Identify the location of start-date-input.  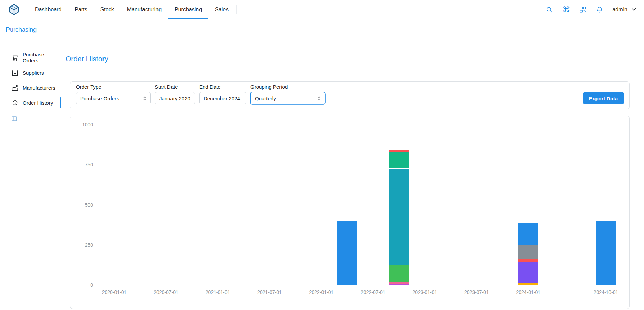
(175, 98).